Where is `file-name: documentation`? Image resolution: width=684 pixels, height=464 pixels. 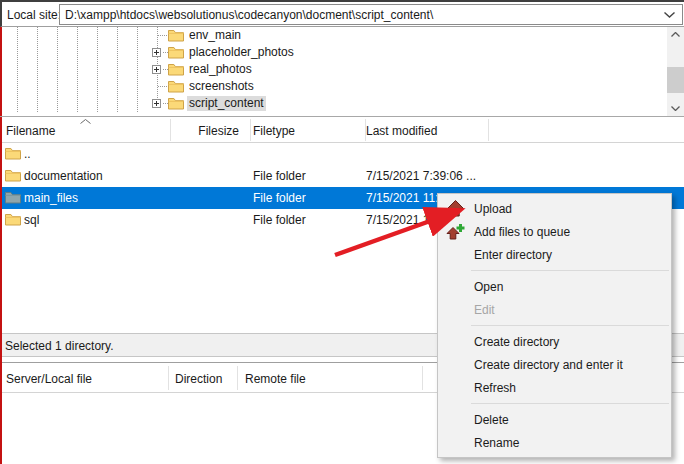 file-name: documentation is located at coordinates (64, 176).